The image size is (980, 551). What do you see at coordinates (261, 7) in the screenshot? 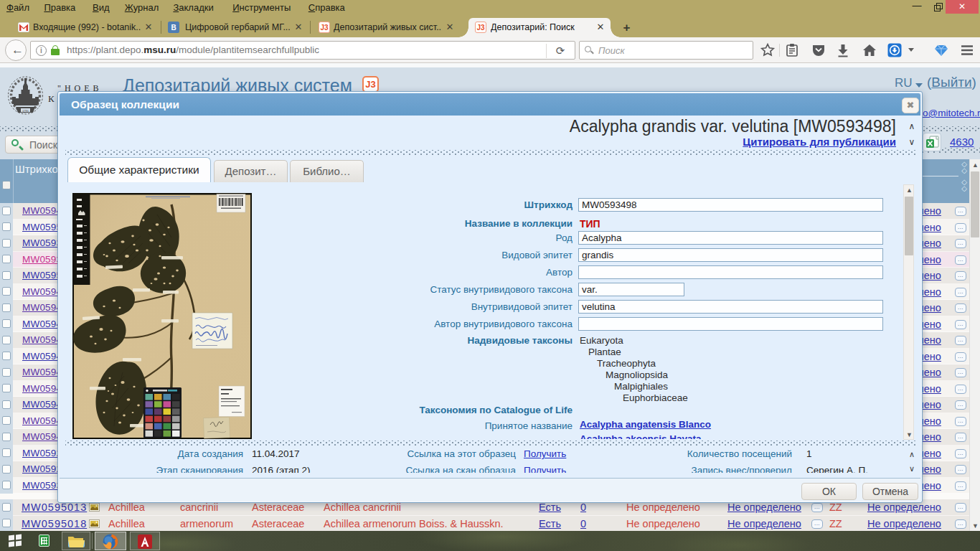
I see `menu-6: Инструменты` at bounding box center [261, 7].